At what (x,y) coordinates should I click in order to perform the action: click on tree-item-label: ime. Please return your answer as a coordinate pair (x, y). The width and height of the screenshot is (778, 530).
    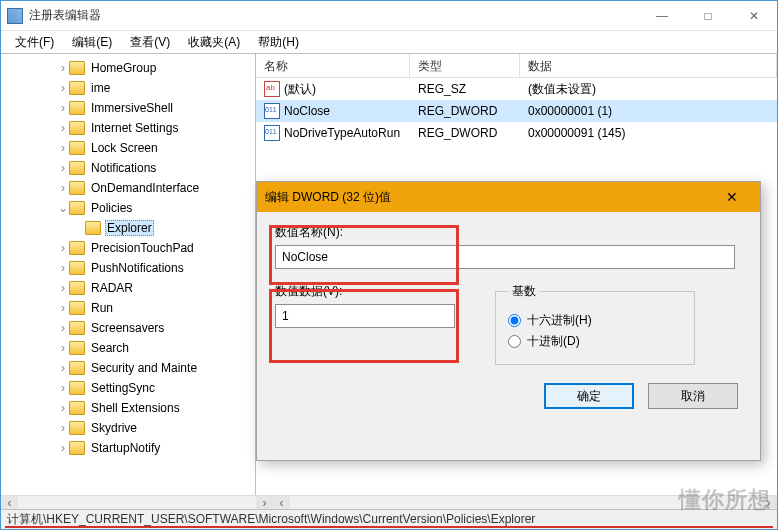
    Looking at the image, I should click on (100, 88).